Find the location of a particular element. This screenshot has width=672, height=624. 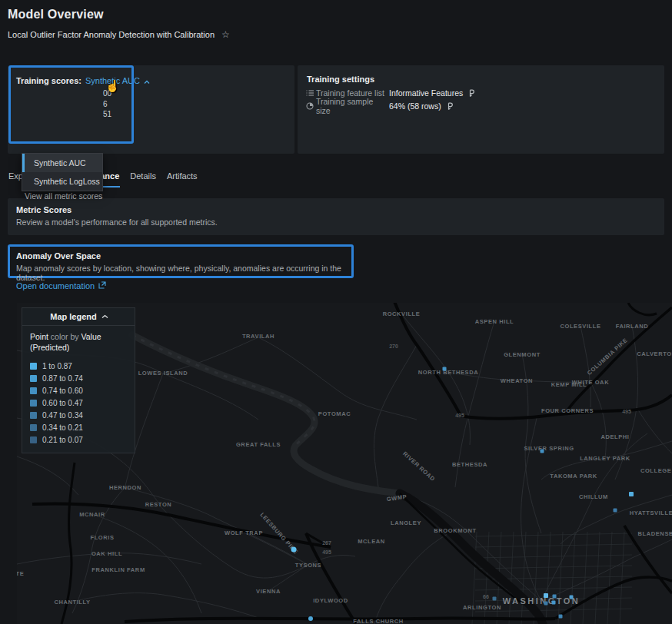

map-place-label: COLESVILLE is located at coordinates (580, 326).